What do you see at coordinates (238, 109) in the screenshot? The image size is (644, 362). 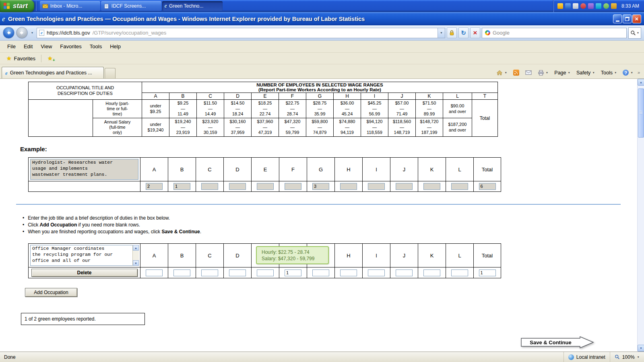 I see `hourly-range: $14.50 — 18.24` at bounding box center [238, 109].